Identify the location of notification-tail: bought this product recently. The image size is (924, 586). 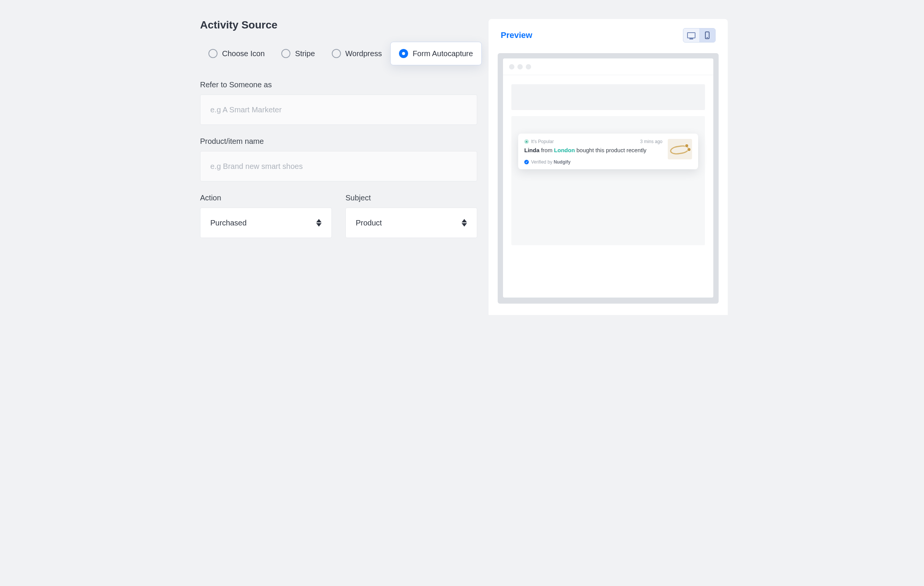
(610, 150).